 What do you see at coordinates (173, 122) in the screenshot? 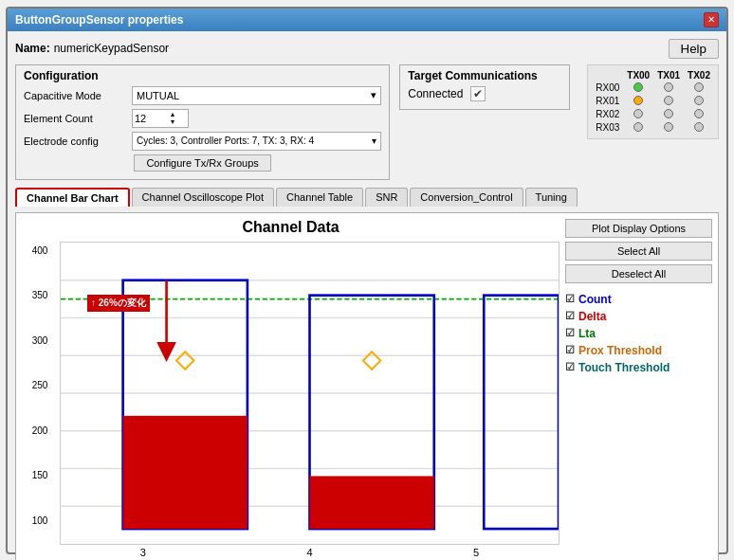
I see `spin-down-icon: ▾` at bounding box center [173, 122].